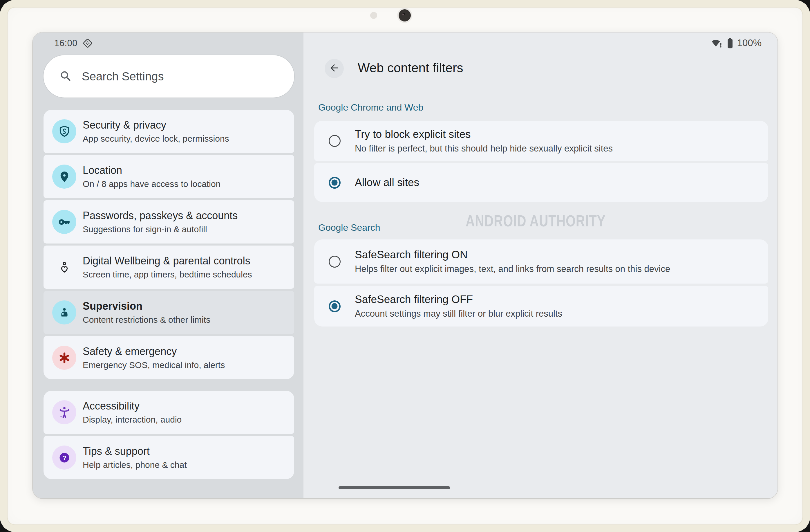 The width and height of the screenshot is (810, 532). I want to click on option-title: SafeSearch filtering ON, so click(513, 255).